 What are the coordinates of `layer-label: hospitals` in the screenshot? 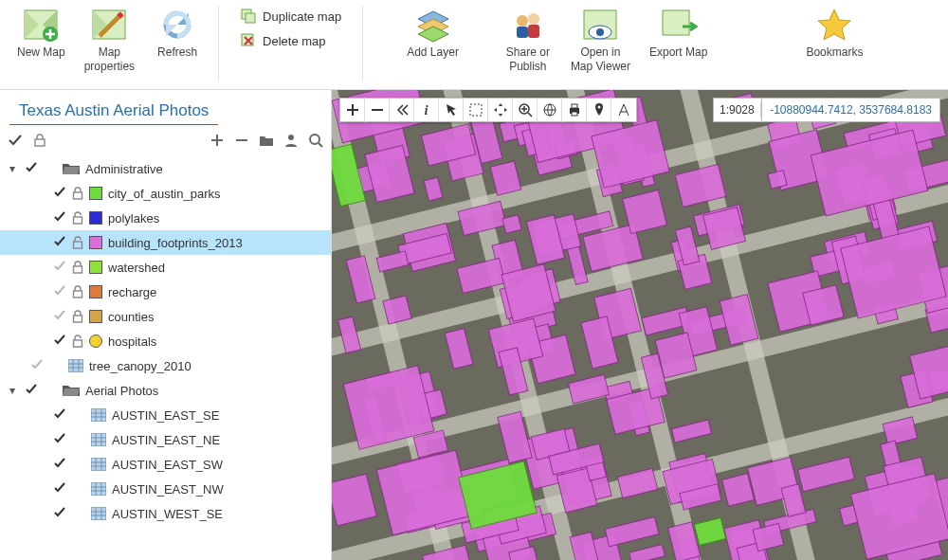 It's located at (133, 341).